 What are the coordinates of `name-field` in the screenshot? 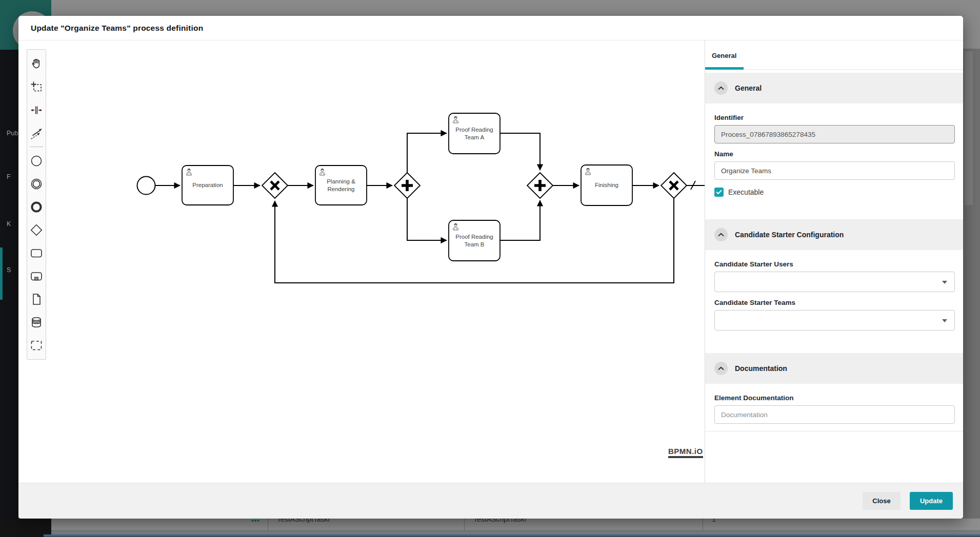 It's located at (835, 171).